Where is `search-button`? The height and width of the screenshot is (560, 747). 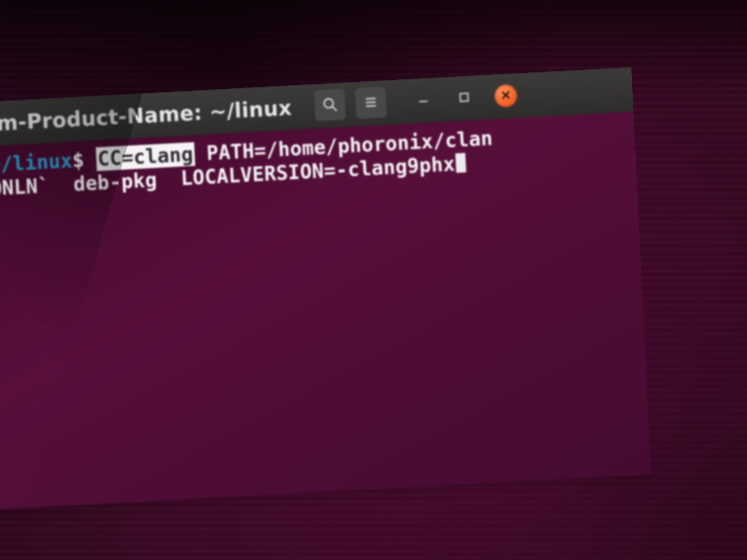 search-button is located at coordinates (326, 100).